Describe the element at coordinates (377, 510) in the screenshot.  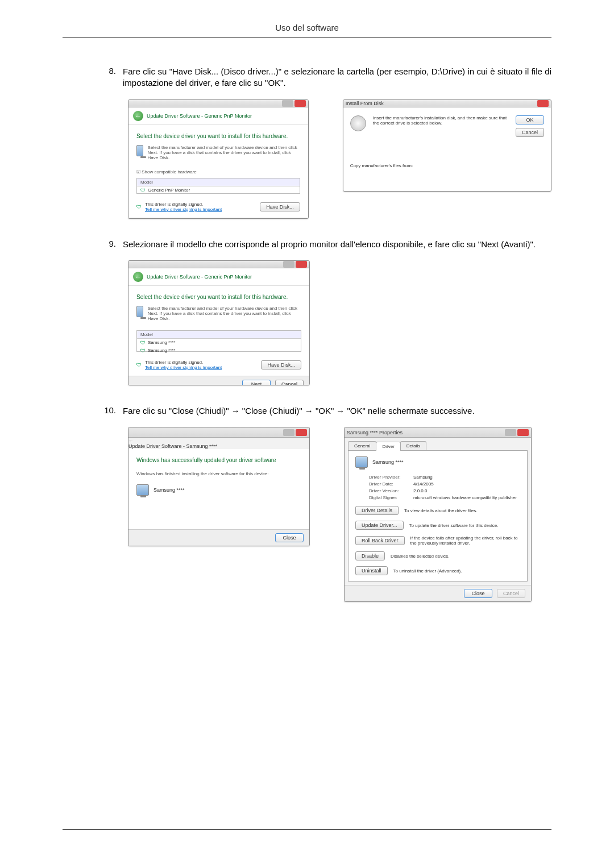
I see `driver-details-button: Driver Details` at that location.